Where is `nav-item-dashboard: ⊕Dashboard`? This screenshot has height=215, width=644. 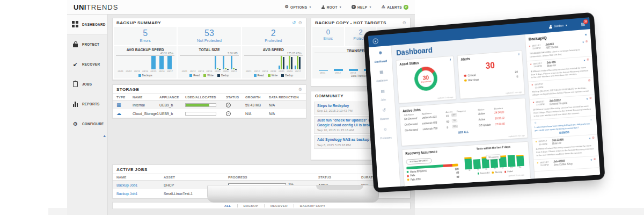
nav-item-dashboard: ⊕Dashboard is located at coordinates (381, 58).